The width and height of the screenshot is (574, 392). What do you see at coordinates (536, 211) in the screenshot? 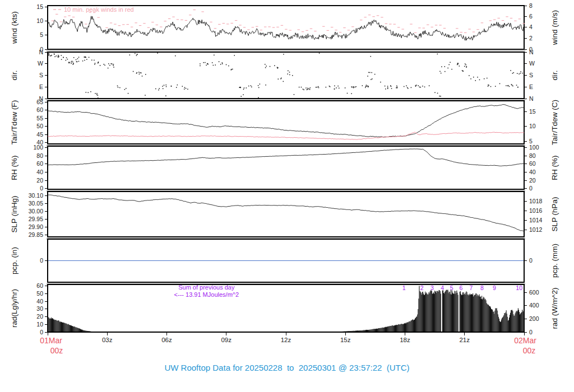
I see `slp-right-tick-label: 1016` at bounding box center [536, 211].